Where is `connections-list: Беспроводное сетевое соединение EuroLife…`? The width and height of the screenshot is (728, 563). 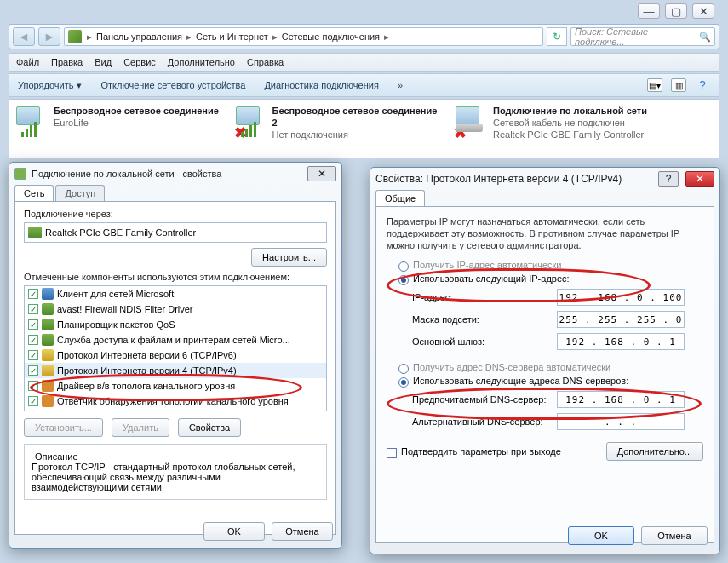 connections-list: Беспроводное сетевое соединение EuroLife… is located at coordinates (364, 129).